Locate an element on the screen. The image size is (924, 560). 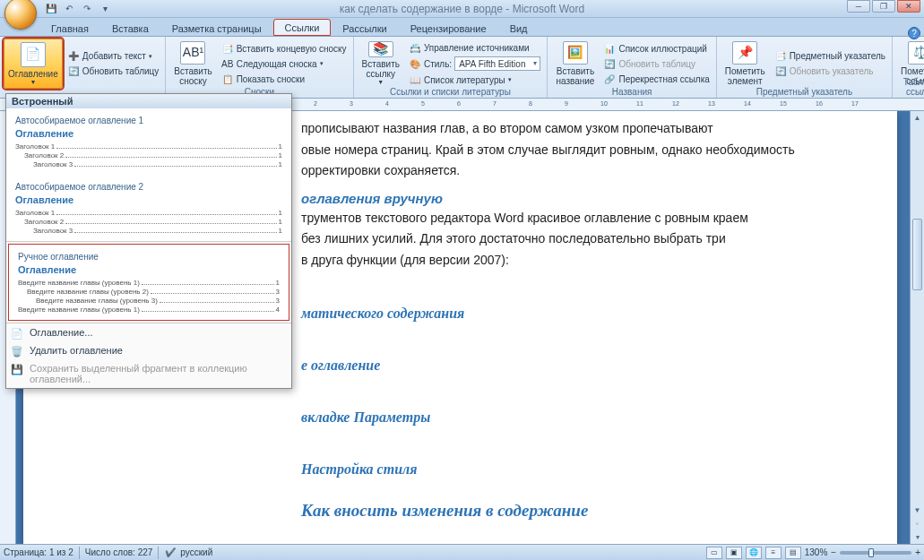
scroll-thumb is located at coordinates (918, 254).